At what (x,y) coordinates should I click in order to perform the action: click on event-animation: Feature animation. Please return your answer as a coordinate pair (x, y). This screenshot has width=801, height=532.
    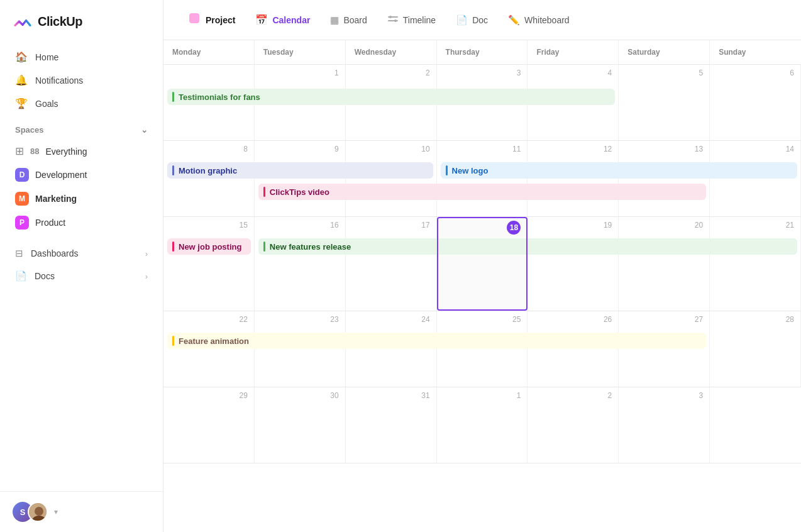
    Looking at the image, I should click on (436, 341).